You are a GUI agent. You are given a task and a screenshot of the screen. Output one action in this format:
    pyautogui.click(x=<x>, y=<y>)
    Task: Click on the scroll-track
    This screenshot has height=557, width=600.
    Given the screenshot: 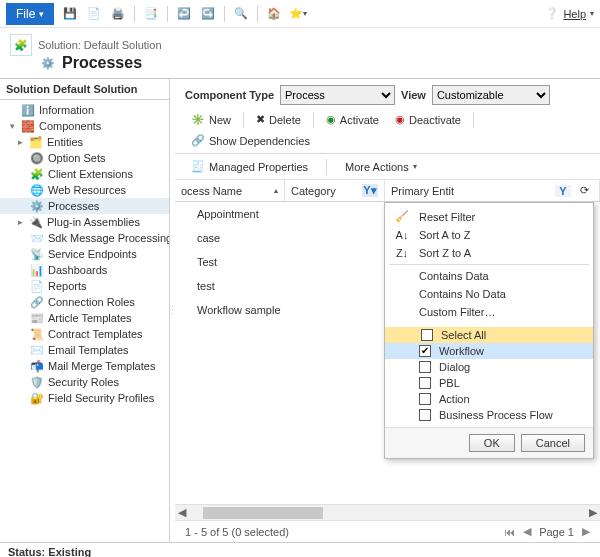 What is the action you would take?
    pyautogui.click(x=388, y=513)
    